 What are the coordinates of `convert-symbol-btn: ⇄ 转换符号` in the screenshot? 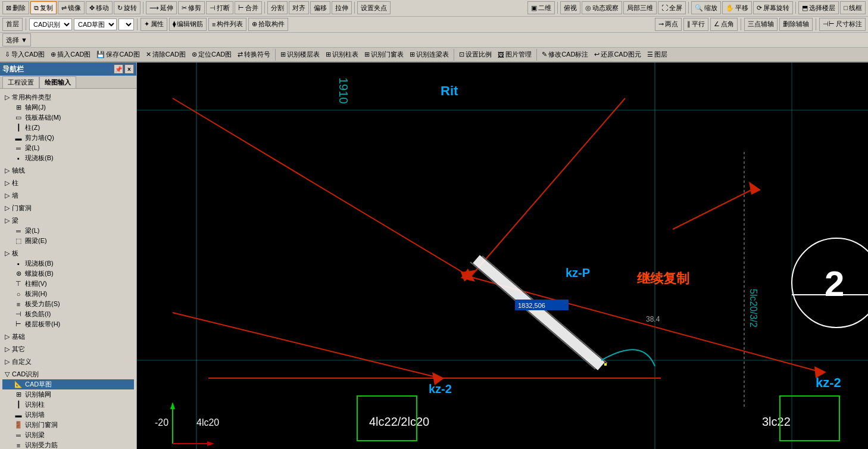 It's located at (254, 55).